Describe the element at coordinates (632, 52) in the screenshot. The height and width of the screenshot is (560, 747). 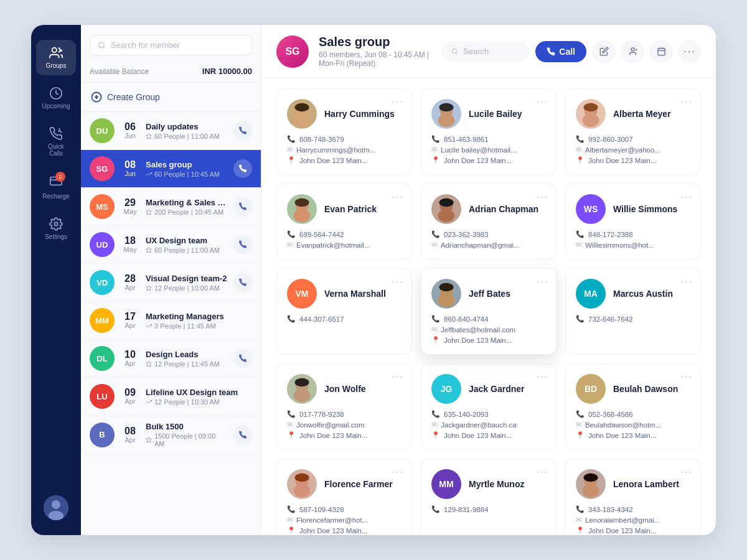
I see `add-member-button` at that location.